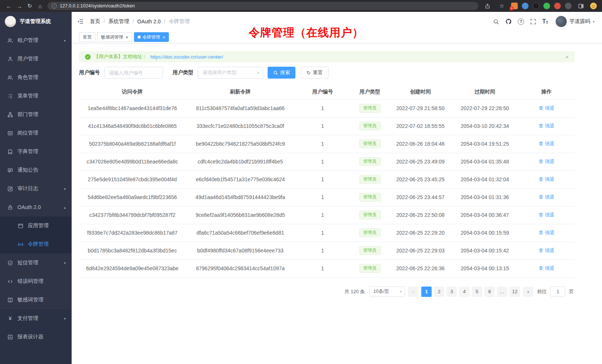  I want to click on share-icon, so click(487, 6).